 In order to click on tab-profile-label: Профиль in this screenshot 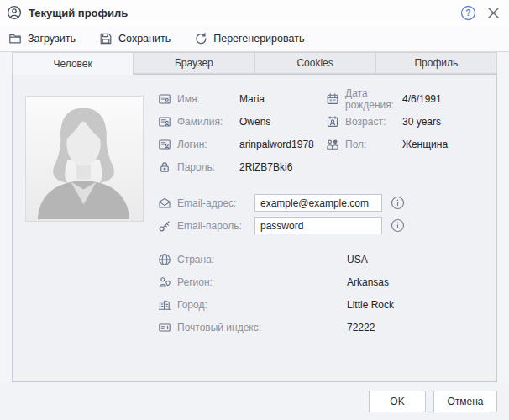, I will do `click(436, 63)`.